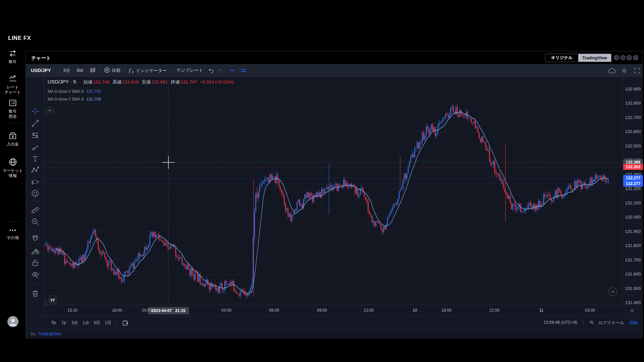  What do you see at coordinates (108, 323) in the screenshot?
I see `range-button-1日: 1日` at bounding box center [108, 323].